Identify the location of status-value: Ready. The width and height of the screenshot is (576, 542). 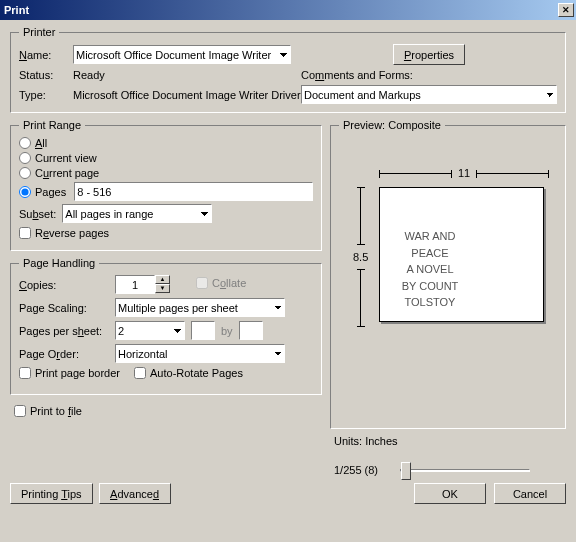
(184, 75).